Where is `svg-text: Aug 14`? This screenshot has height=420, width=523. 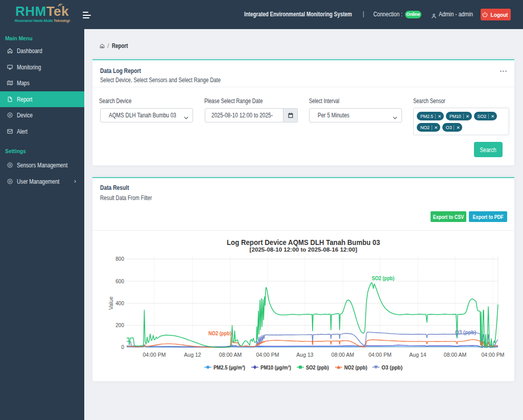
svg-text: Aug 14 is located at coordinates (418, 355).